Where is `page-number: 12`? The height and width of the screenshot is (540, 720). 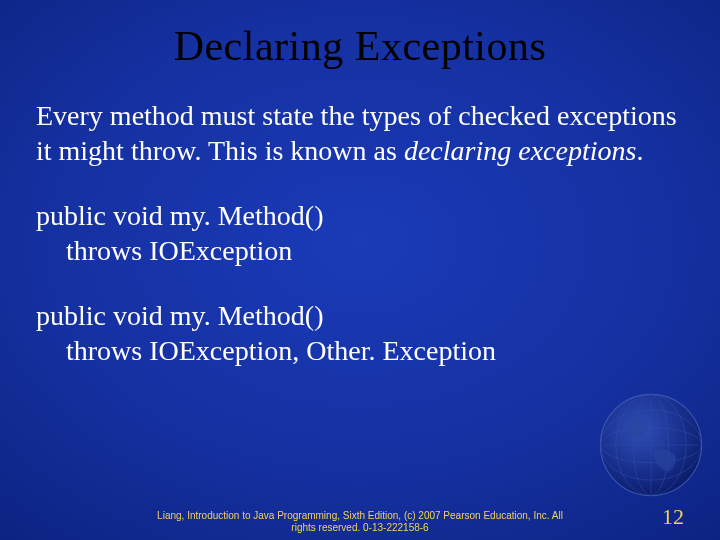
page-number: 12 is located at coordinates (673, 517).